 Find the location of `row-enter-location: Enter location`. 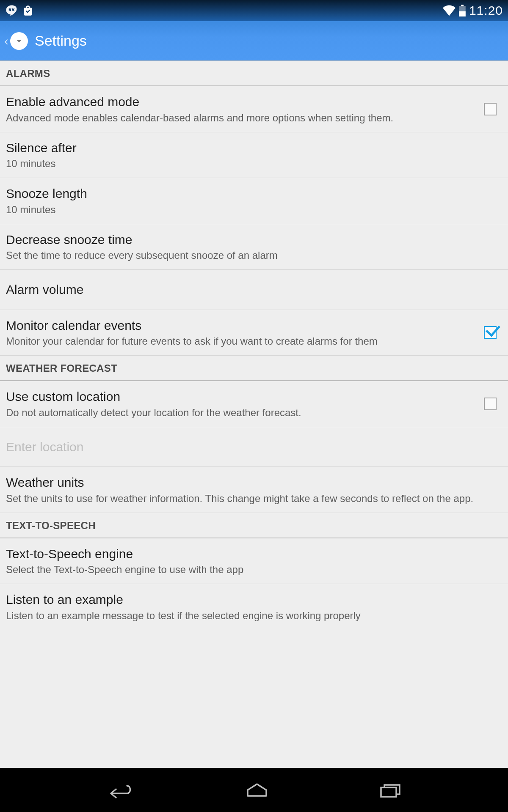

row-enter-location: Enter location is located at coordinates (254, 447).